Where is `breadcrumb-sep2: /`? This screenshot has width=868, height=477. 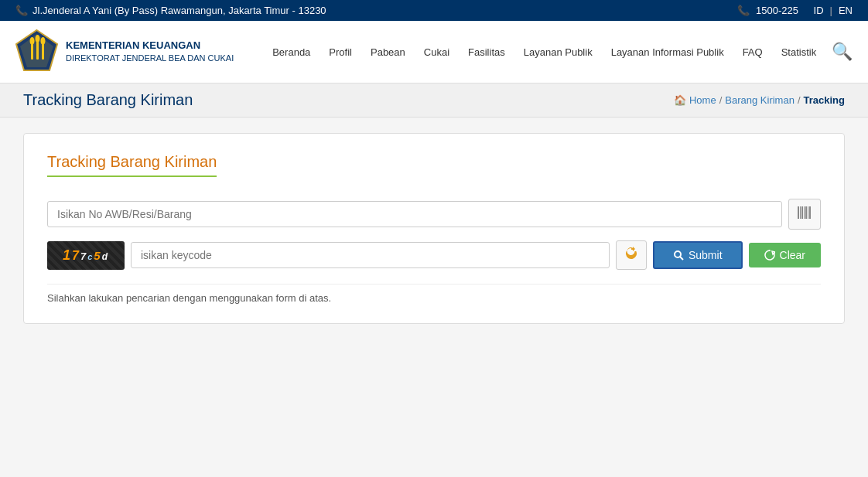
breadcrumb-sep2: / is located at coordinates (799, 101).